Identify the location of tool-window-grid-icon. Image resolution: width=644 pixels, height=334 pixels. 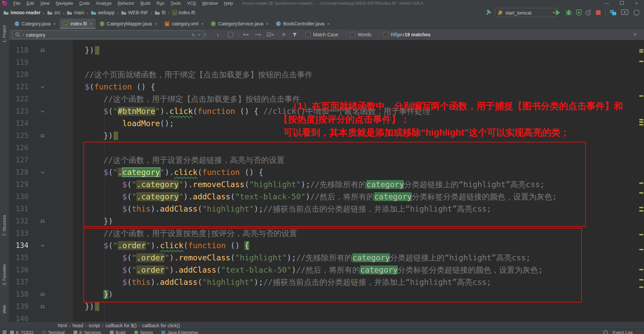
(5, 332).